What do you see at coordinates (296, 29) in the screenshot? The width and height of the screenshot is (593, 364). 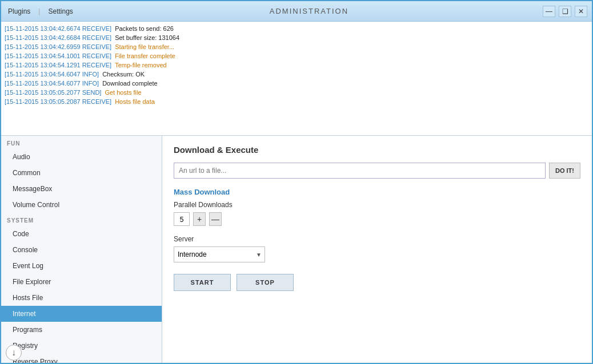 I see `log-line: [15-11-2015 13:04:42.6674 RECEIVE]Packet…` at bounding box center [296, 29].